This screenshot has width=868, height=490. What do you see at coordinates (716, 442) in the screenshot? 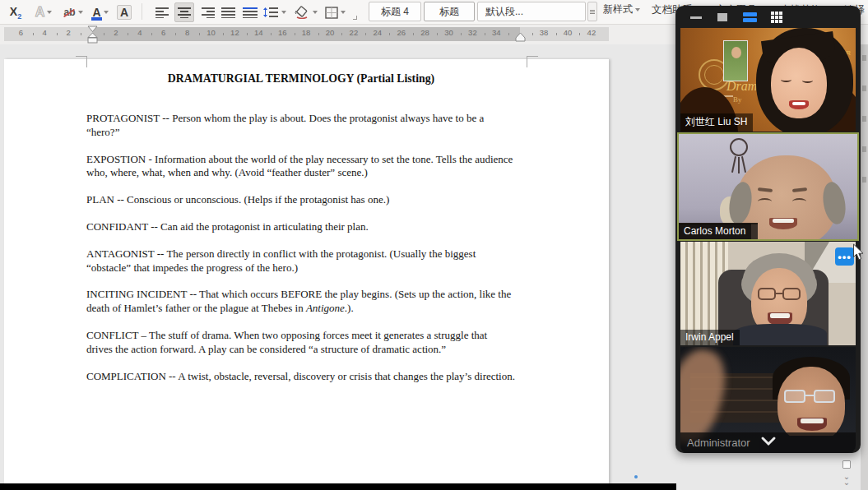
I see `participant-name-label: Administrator` at bounding box center [716, 442].